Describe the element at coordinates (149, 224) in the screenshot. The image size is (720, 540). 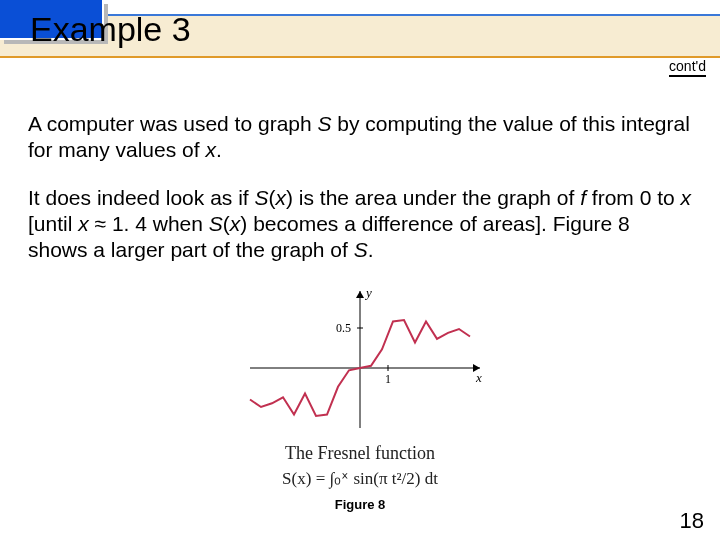
I see `text: ≈ 1. 4 when` at that location.